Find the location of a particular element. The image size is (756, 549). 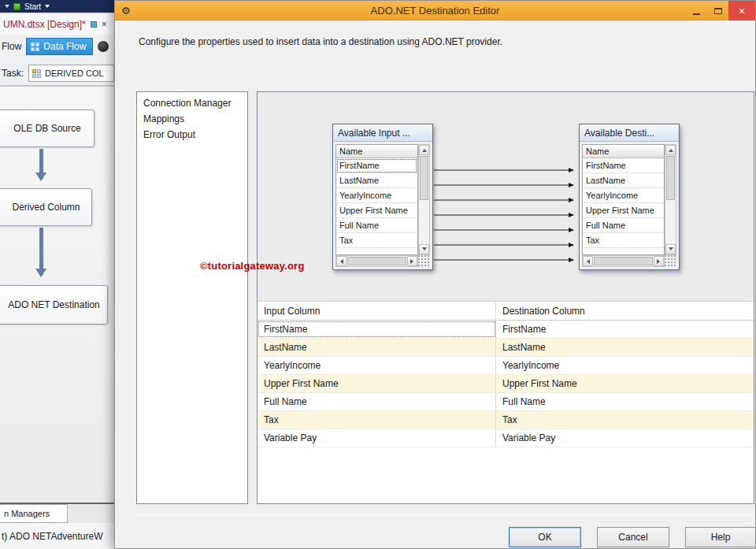

connection-managers-pane: t) ADO NETAdventureW is located at coordinates (57, 536).